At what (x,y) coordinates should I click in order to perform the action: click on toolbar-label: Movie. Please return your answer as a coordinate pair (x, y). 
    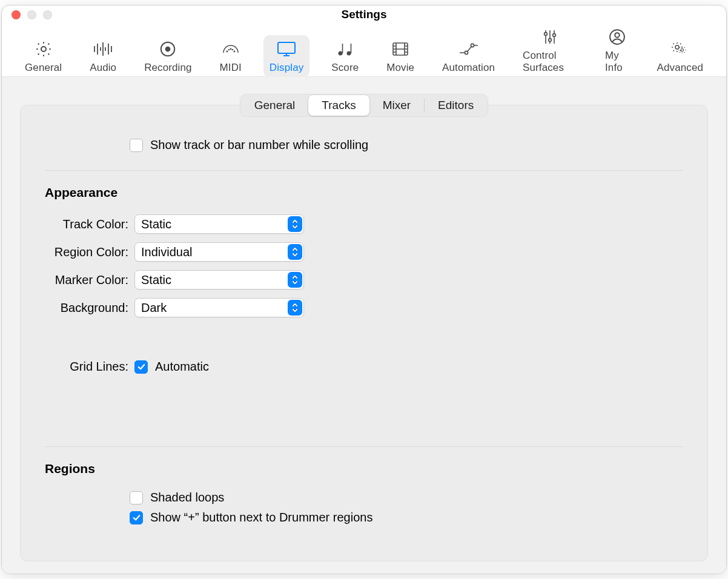
    Looking at the image, I should click on (400, 68).